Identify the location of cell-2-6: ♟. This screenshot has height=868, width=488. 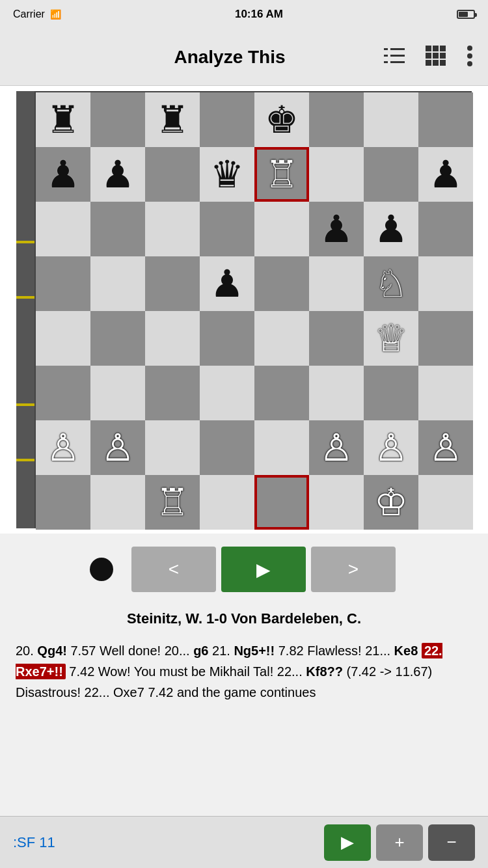
(391, 229).